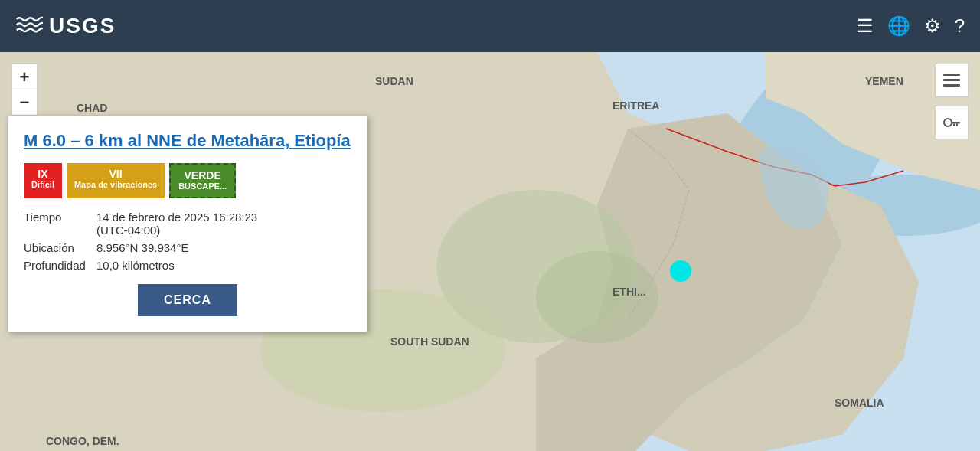 The height and width of the screenshot is (451, 980). What do you see at coordinates (60, 248) in the screenshot?
I see `location-label: Ubicación` at bounding box center [60, 248].